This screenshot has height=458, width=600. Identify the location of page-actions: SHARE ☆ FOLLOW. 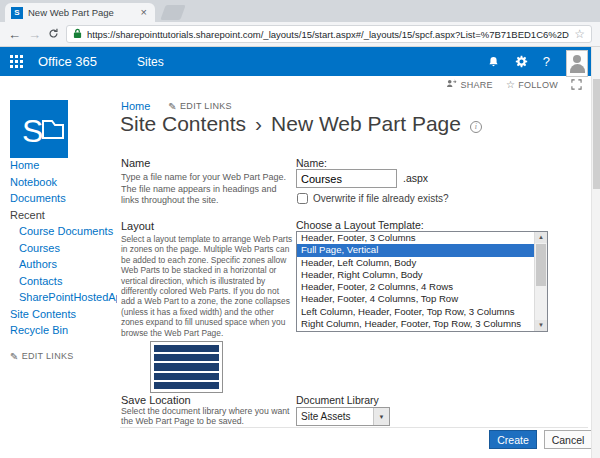
(514, 84).